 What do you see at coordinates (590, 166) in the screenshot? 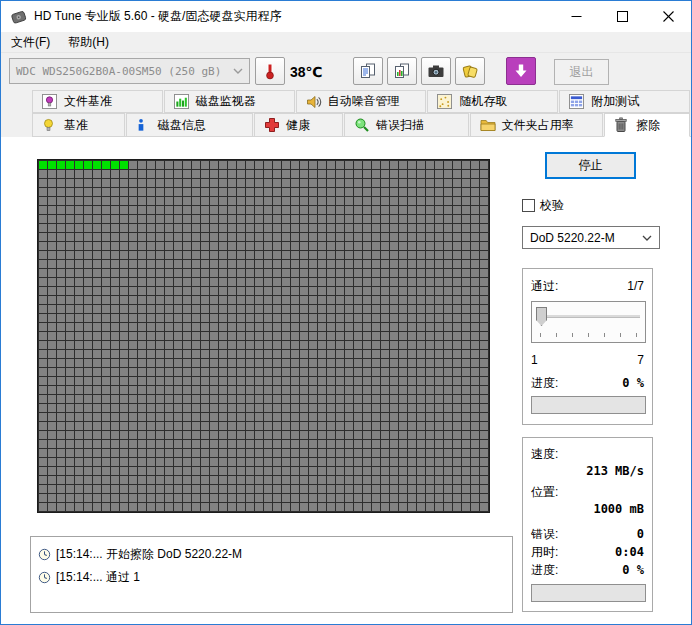
I see `stop-button: 停止` at bounding box center [590, 166].